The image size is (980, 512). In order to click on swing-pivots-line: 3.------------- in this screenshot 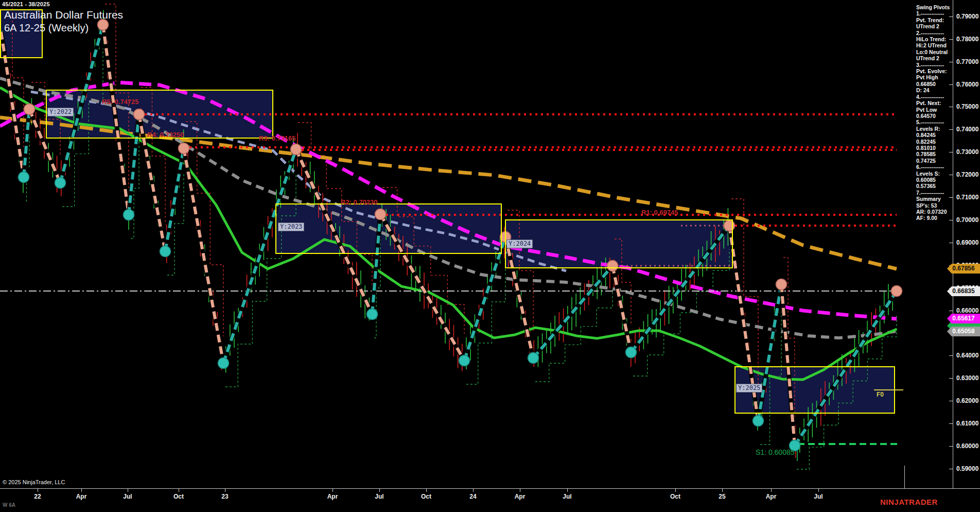, I will do `click(934, 65)`.